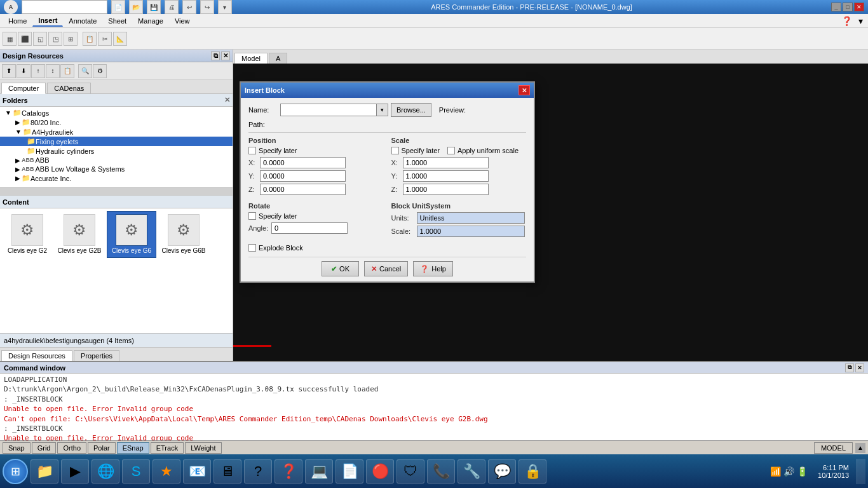 This screenshot has width=868, height=488. I want to click on taskbar-app-media: ▶, so click(75, 471).